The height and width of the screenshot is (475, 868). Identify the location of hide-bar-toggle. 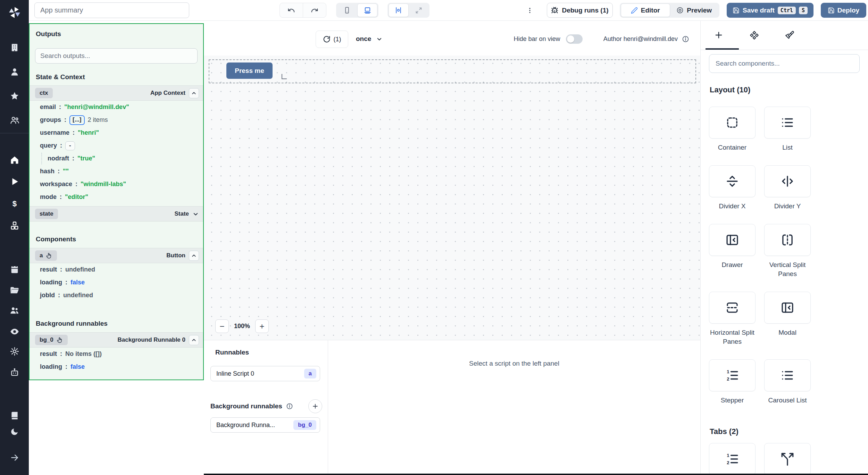
(574, 39).